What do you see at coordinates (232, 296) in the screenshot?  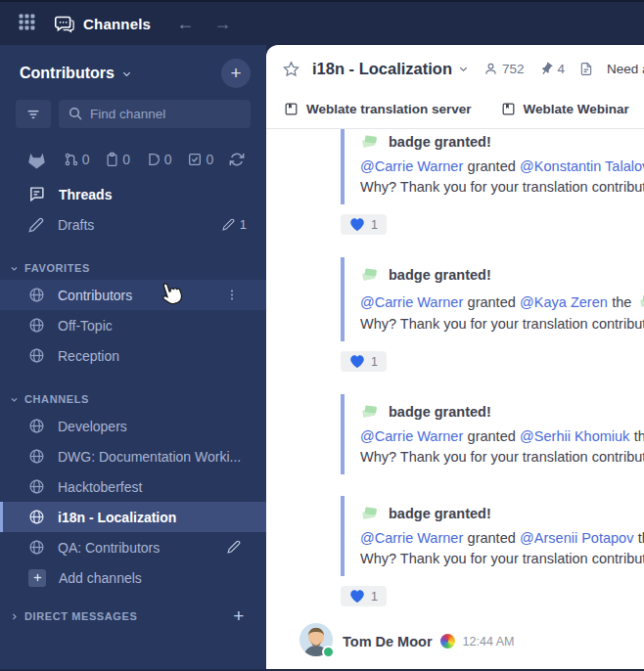 I see `channel-options-kebab-icon` at bounding box center [232, 296].